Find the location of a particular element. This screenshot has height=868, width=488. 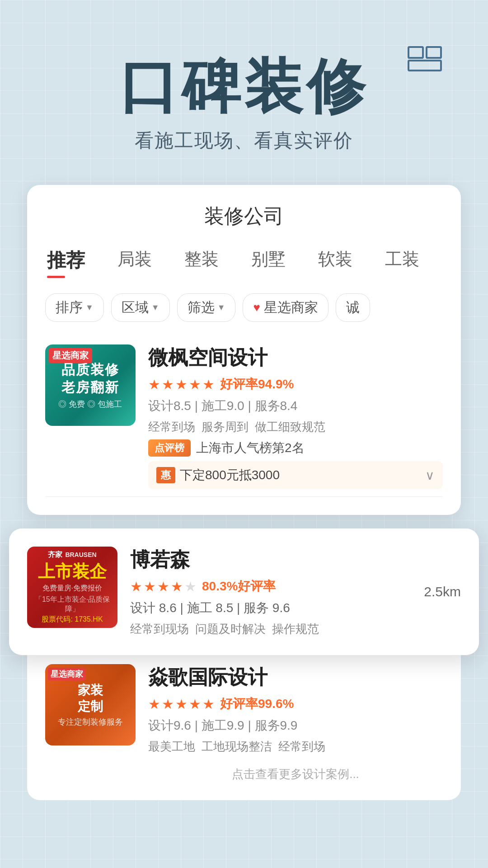

floor-plan-icon is located at coordinates (425, 59).